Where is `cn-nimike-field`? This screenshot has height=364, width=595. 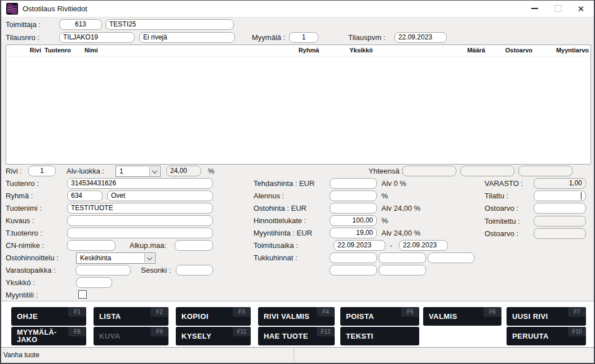 cn-nimike-field is located at coordinates (91, 246).